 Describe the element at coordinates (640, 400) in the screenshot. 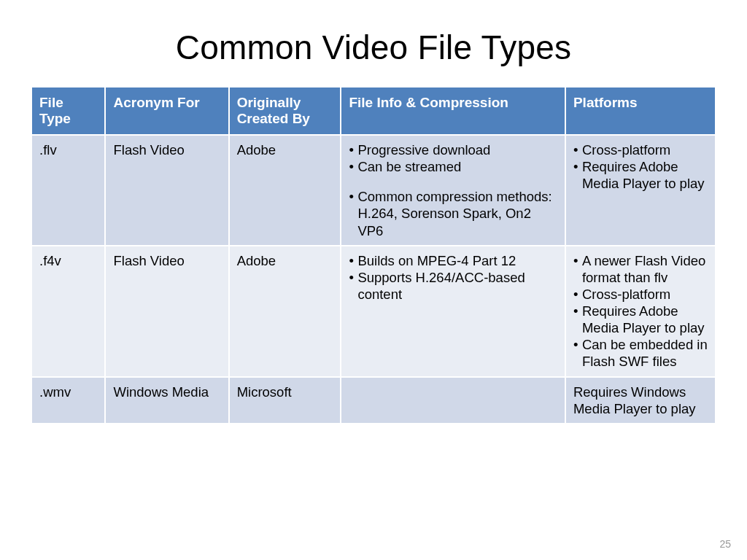

I see `cell-platforms: Requires Windows Media Player to play` at that location.